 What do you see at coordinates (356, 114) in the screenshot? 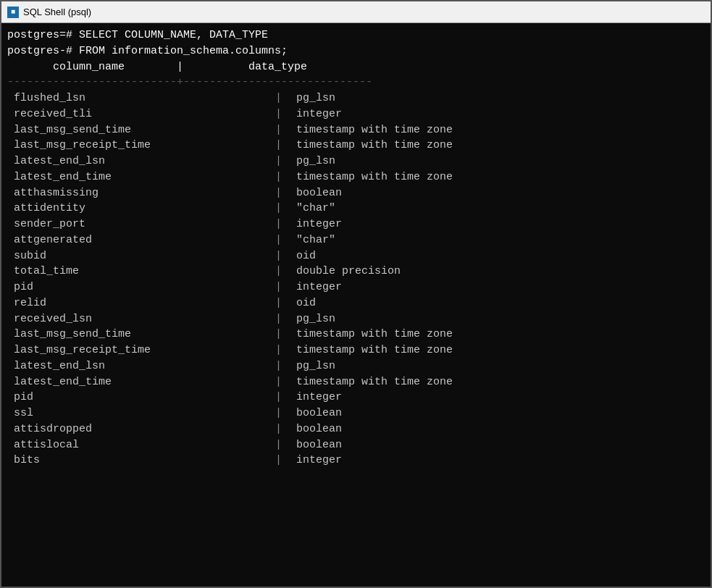
I see `table-row: received_tli | integer` at bounding box center [356, 114].